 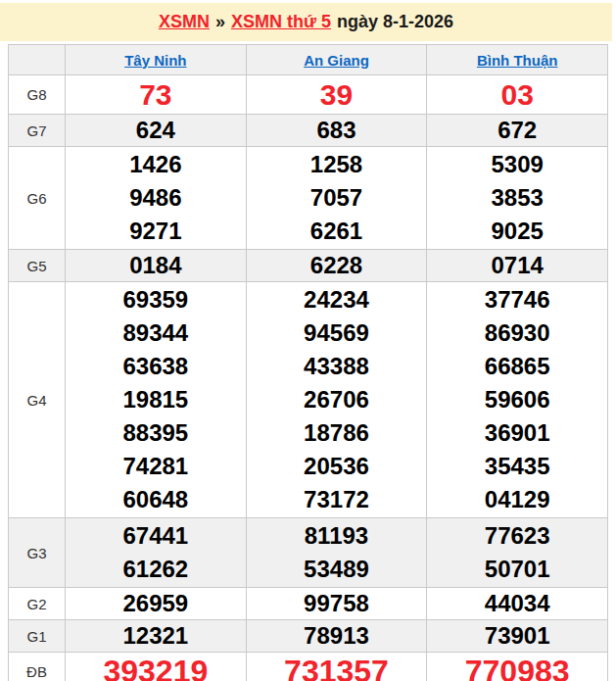 I want to click on prize-number: 60648, so click(x=156, y=500).